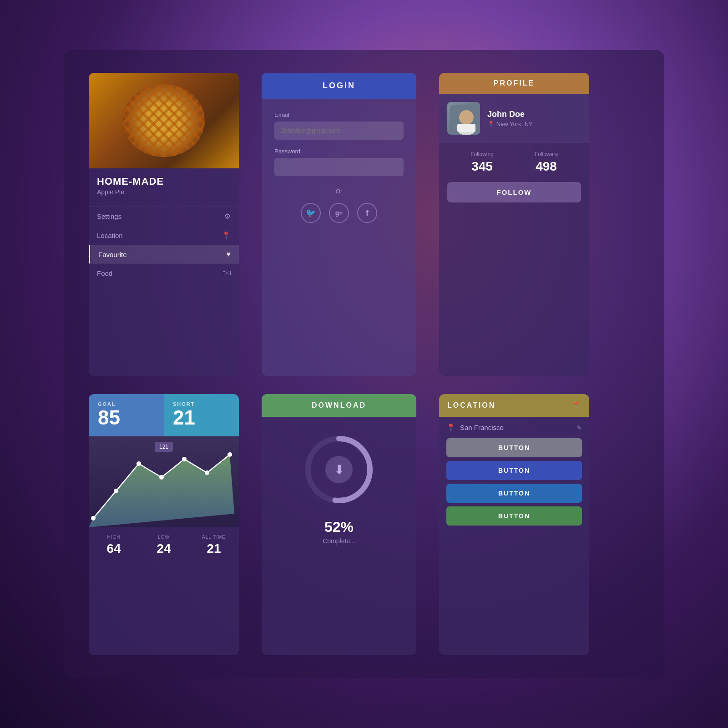  What do you see at coordinates (482, 162) in the screenshot?
I see `following-stat: Following 345` at bounding box center [482, 162].